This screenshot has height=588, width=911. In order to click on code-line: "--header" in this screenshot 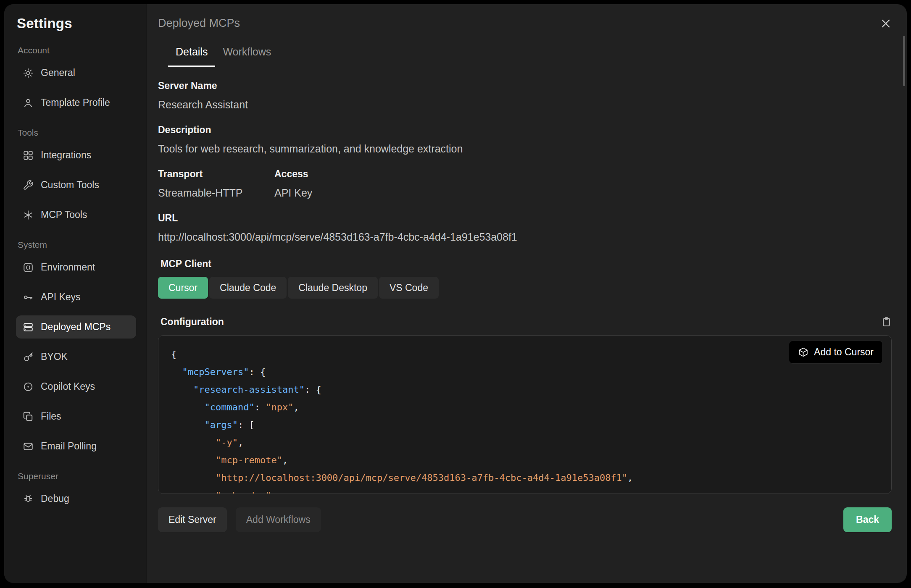, I will do `click(525, 491)`.